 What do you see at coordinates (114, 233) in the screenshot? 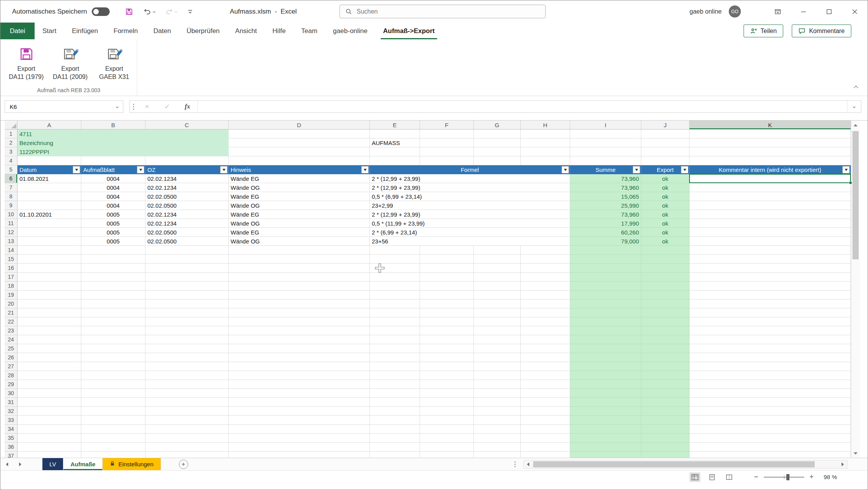
I see `cell-B12: 0005` at bounding box center [114, 233].